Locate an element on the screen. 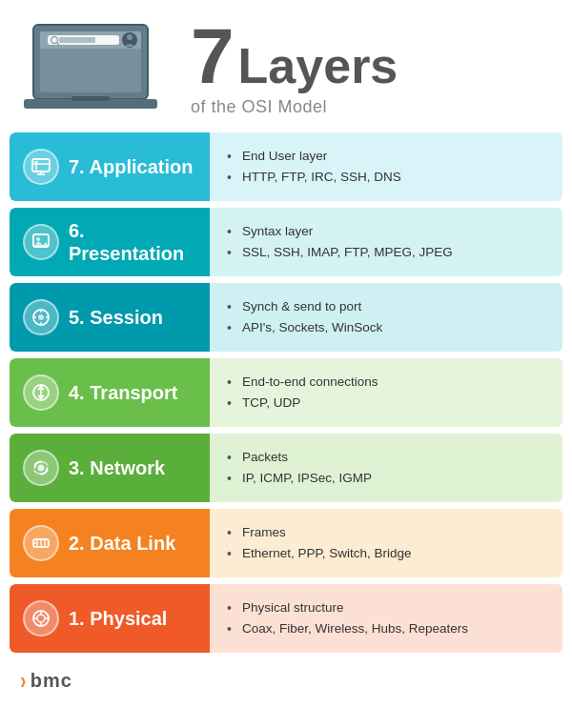  layer-4-name: 4. Transport is located at coordinates (124, 393).